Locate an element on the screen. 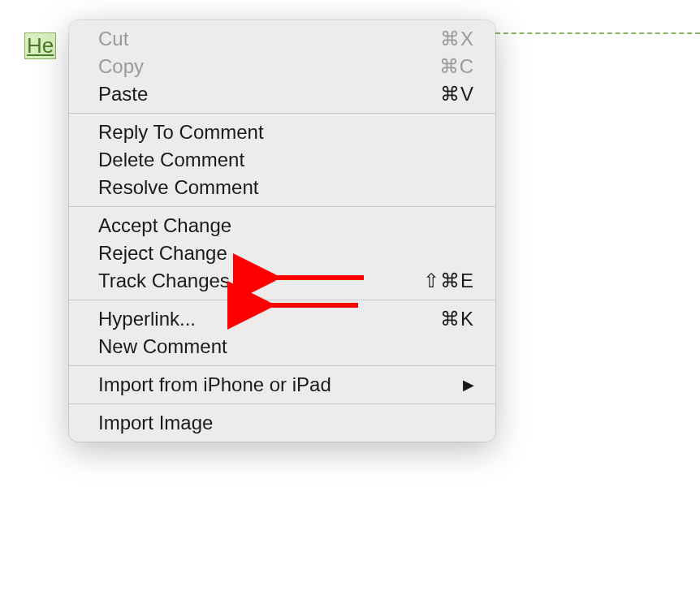 The width and height of the screenshot is (700, 604). menu-item-copy: Copy ⌘C is located at coordinates (283, 67).